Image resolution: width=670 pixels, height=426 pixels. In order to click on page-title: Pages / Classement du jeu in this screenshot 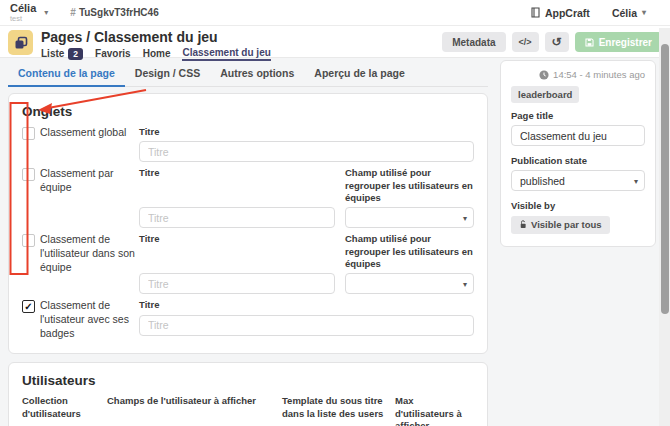, I will do `click(242, 38)`.